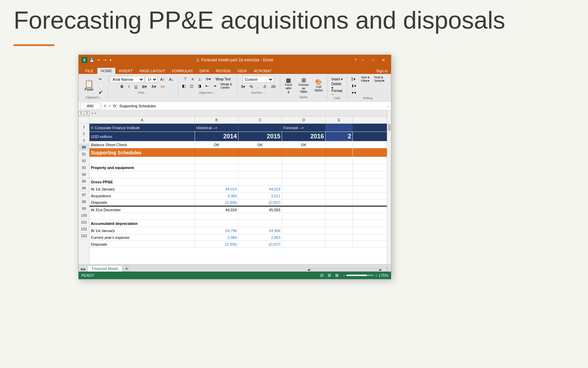  What do you see at coordinates (258, 87) in the screenshot?
I see `comma-button: ,` at bounding box center [258, 87].